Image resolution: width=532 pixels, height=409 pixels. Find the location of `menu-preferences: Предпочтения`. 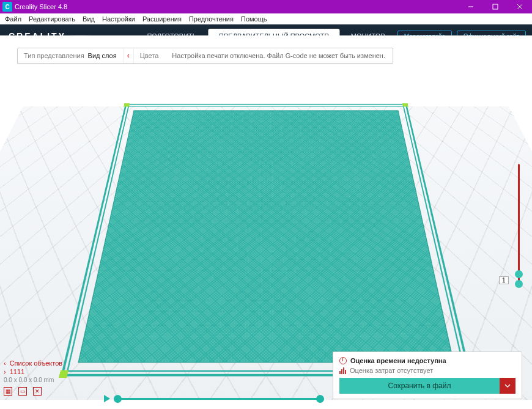

menu-preferences: Предпочтения is located at coordinates (212, 19).